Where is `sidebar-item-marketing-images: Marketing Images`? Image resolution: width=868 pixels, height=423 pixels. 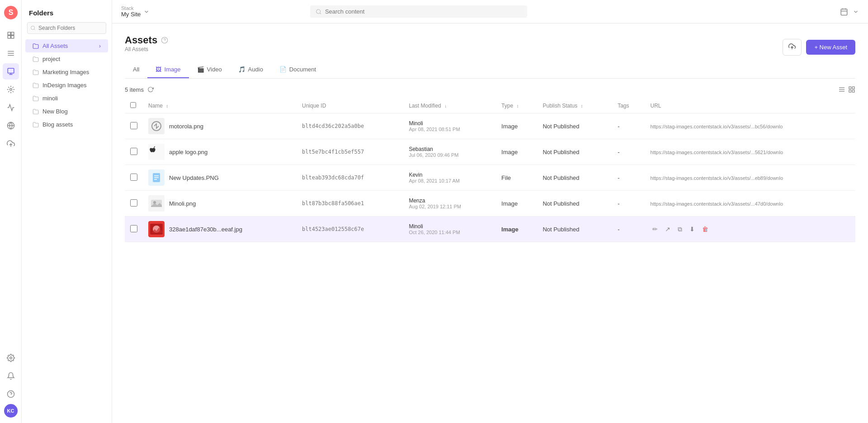 sidebar-item-marketing-images: Marketing Images is located at coordinates (67, 72).